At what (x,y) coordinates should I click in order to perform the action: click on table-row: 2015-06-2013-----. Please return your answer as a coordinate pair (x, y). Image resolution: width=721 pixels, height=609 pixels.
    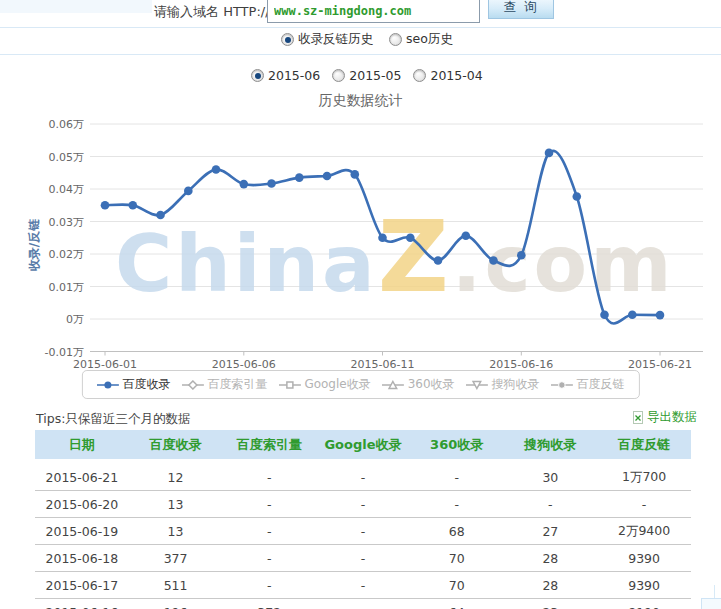
    Looking at the image, I should click on (363, 504).